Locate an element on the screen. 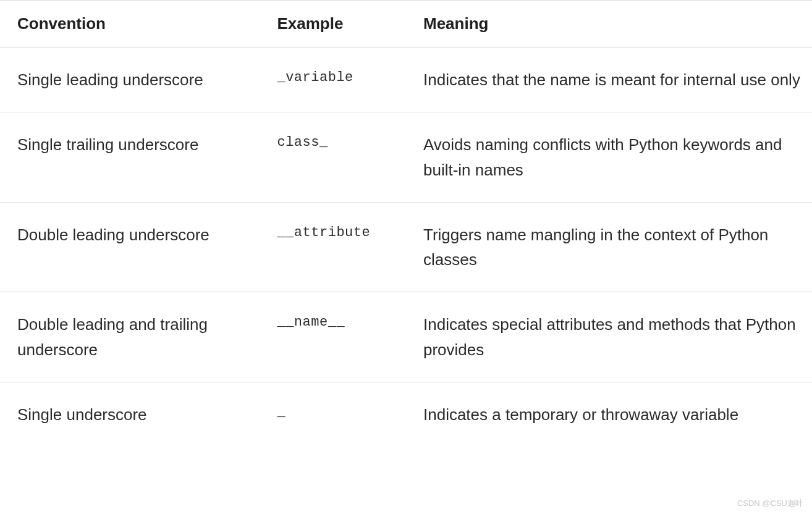 The height and width of the screenshot is (514, 812). cell-convention: Single trailing underscore is located at coordinates (130, 158).